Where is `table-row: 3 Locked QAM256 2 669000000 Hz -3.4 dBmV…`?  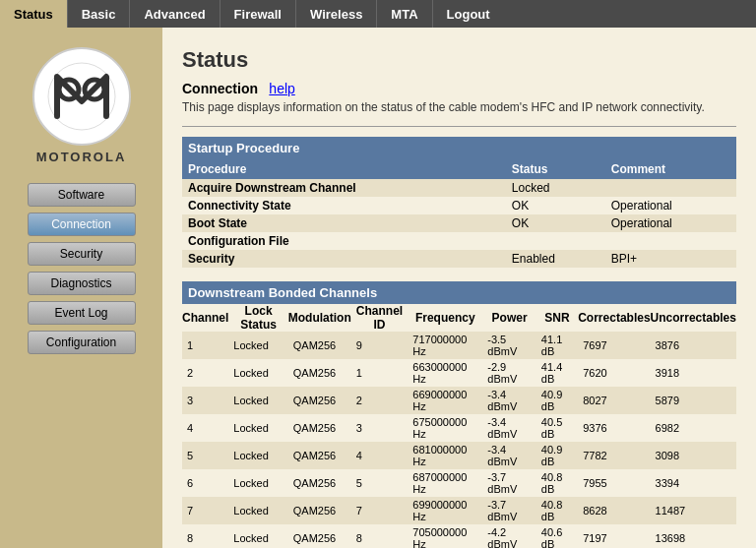 table-row: 3 Locked QAM256 2 669000000 Hz -3.4 dBmV… is located at coordinates (459, 400).